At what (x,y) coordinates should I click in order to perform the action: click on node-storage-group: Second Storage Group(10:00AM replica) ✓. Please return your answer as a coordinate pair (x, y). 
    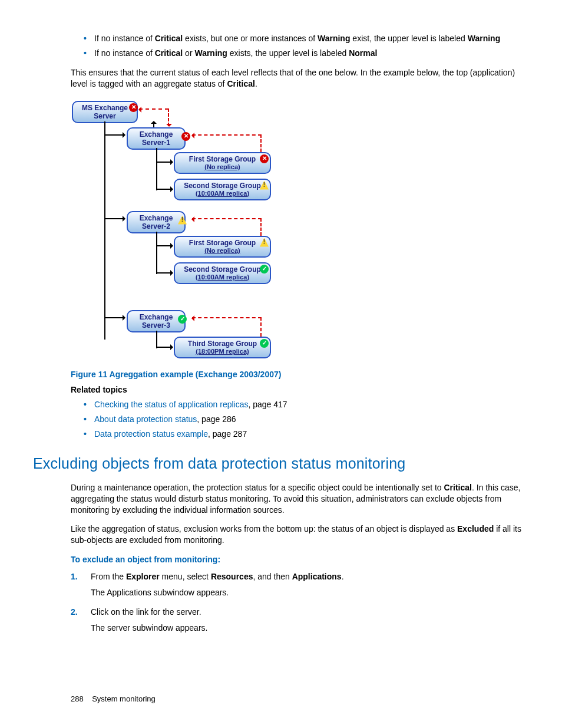
    Looking at the image, I should click on (223, 274).